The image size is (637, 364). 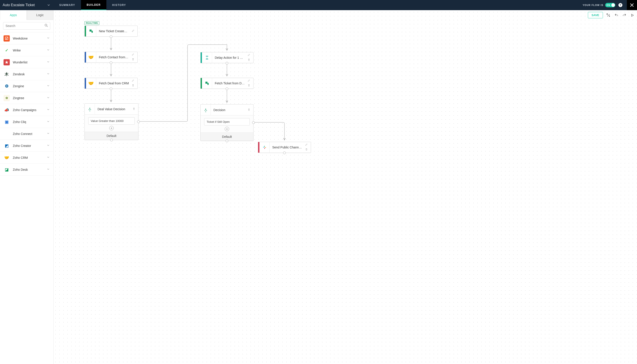 What do you see at coordinates (114, 109) in the screenshot?
I see `node-label: Deal Value Decision` at bounding box center [114, 109].